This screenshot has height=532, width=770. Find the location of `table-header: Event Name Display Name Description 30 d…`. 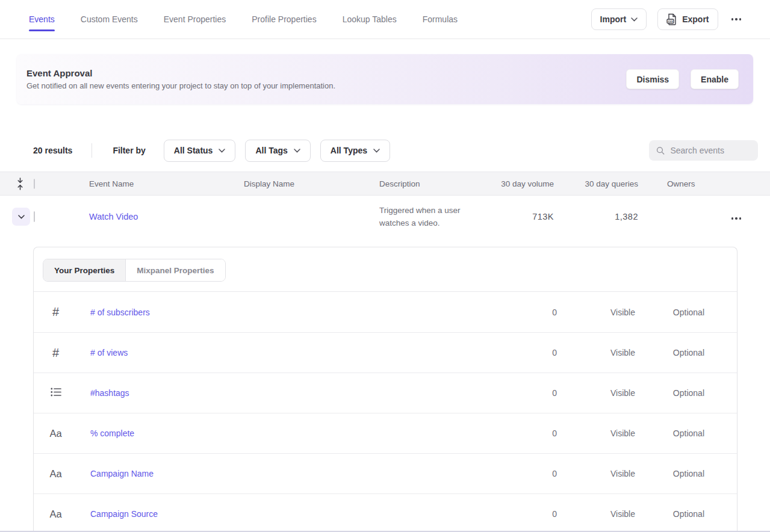

table-header: Event Name Display Name Description 30 d… is located at coordinates (385, 184).